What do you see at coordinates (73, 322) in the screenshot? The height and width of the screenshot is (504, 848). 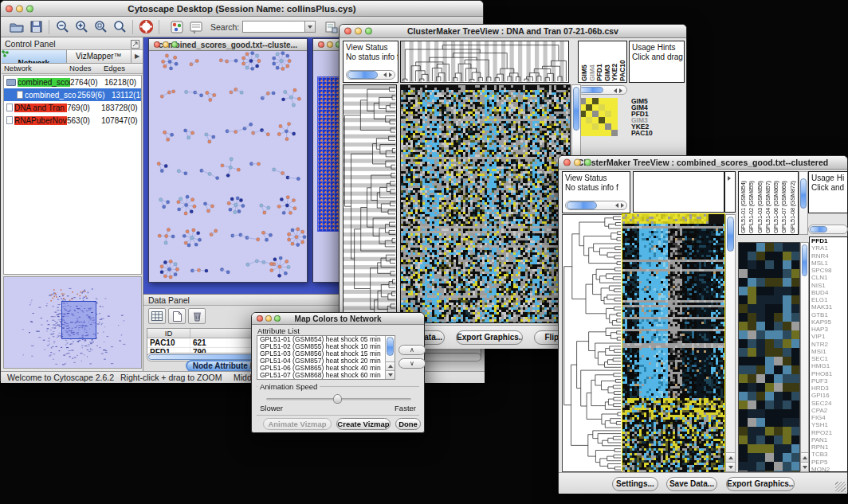 I see `network-overview-panel` at bounding box center [73, 322].